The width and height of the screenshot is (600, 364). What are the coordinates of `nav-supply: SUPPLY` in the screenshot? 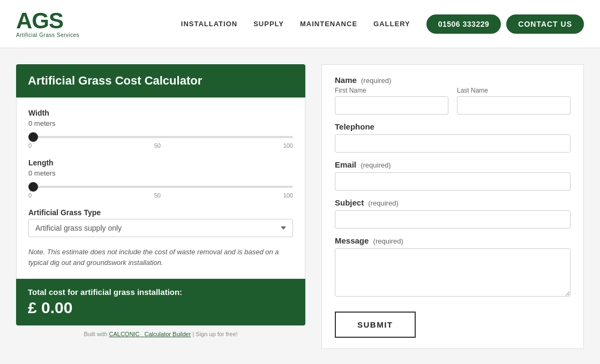 It's located at (269, 24).